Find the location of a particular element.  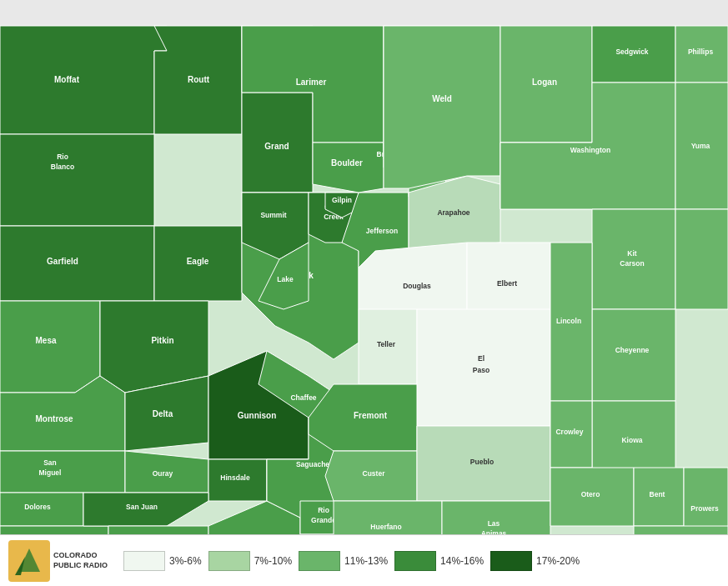

legend-label-4: 14%-16% is located at coordinates (462, 561).